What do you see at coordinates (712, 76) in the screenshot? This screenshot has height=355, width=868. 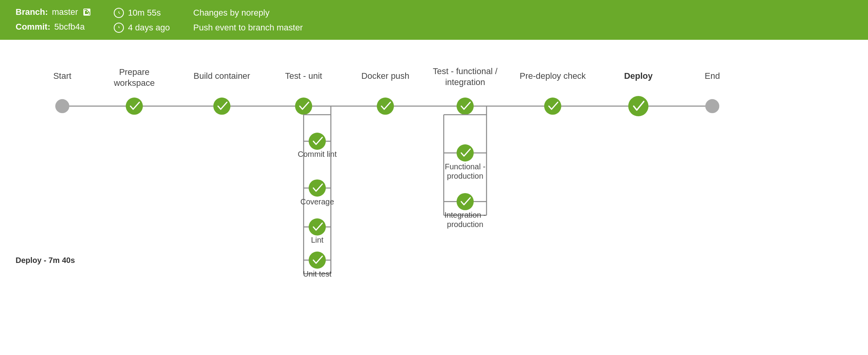 I see `label-end: End` at bounding box center [712, 76].